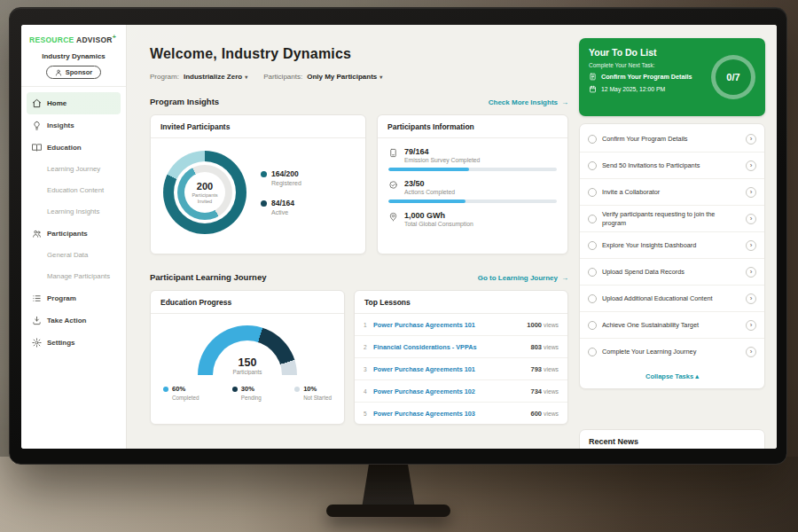 The height and width of the screenshot is (532, 798). I want to click on donut-center-value: 200, so click(205, 186).